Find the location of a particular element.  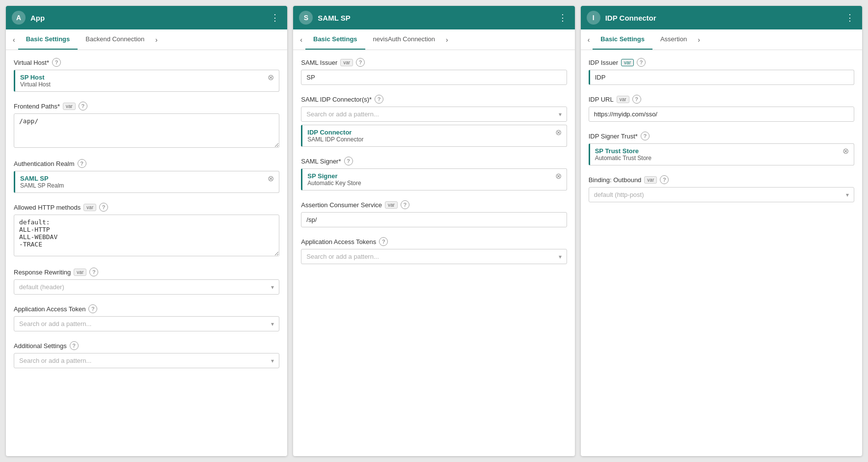

saml-signer-clear: ⊗ is located at coordinates (559, 176).